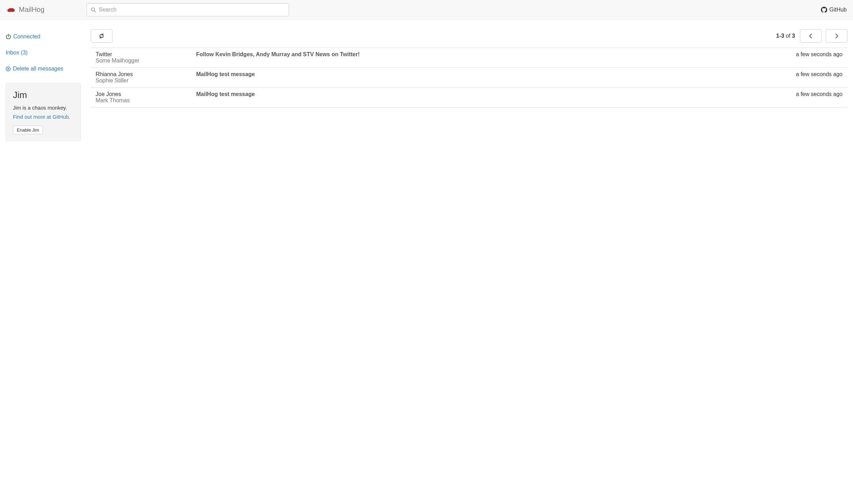  What do you see at coordinates (469, 98) in the screenshot?
I see `message-row: Joe JonesMark ThomasMailHog test message…` at bounding box center [469, 98].